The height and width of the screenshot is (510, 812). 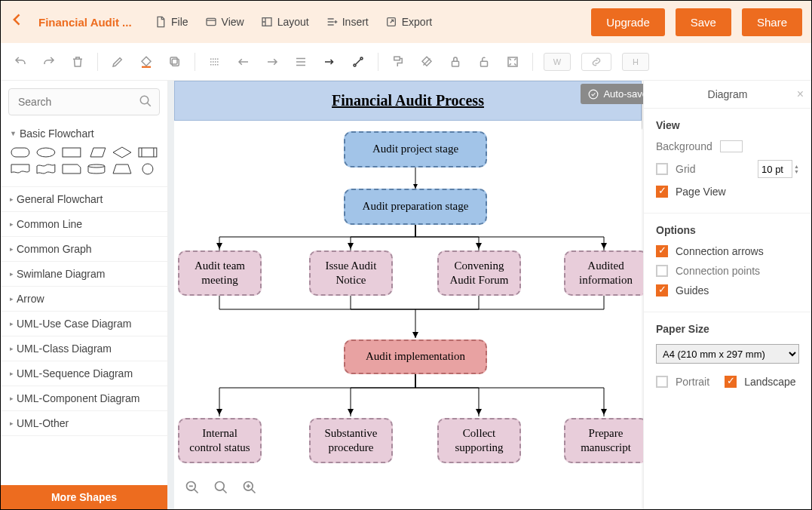 What do you see at coordinates (351, 273) in the screenshot?
I see `node-issue-notice: Issue Audit Notice` at bounding box center [351, 273].